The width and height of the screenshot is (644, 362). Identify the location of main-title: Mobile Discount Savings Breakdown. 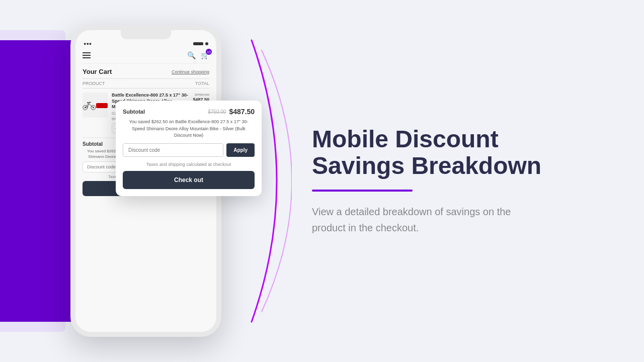
(463, 153).